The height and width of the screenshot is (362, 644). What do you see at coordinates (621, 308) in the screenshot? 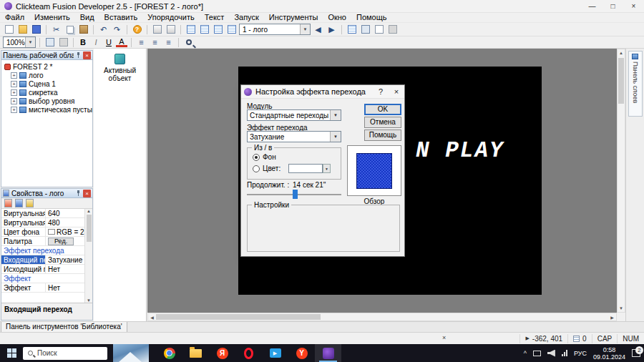
I see `scroll-down-icon: ▼` at bounding box center [621, 308].